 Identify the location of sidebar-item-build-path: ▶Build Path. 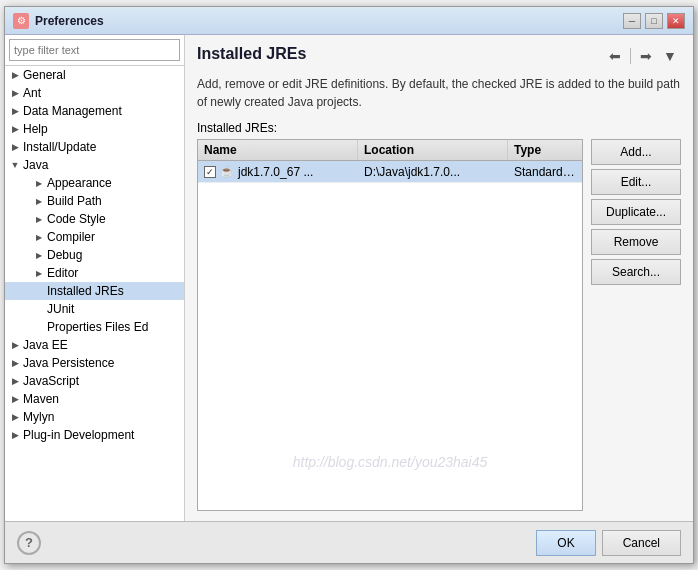
(94, 201).